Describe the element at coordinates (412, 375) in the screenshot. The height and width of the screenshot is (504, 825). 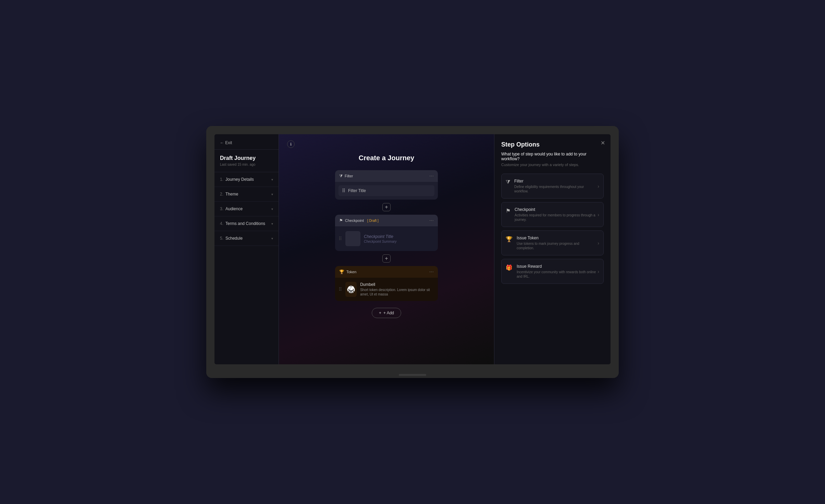
I see `laptop-notch` at that location.